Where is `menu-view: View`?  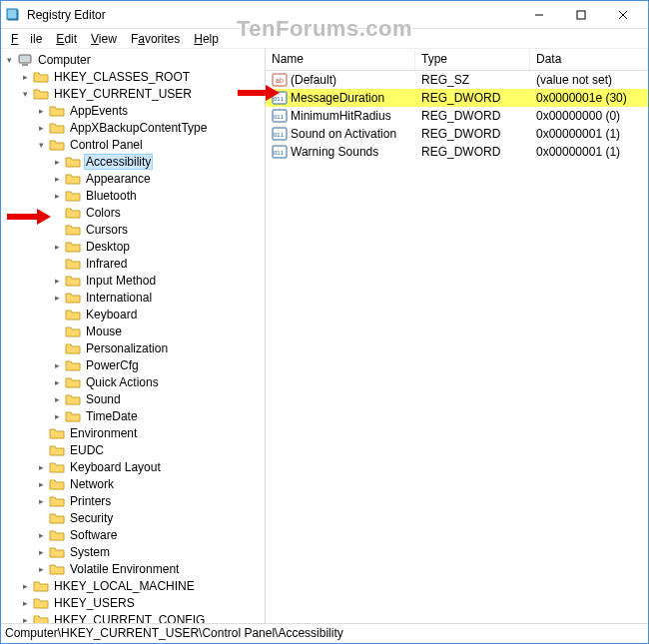 menu-view: View is located at coordinates (104, 39).